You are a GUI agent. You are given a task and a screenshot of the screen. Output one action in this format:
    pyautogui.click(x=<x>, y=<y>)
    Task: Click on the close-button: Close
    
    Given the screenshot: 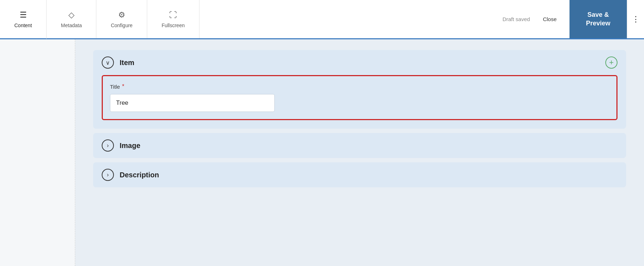 What is the action you would take?
    pyautogui.click(x=550, y=19)
    